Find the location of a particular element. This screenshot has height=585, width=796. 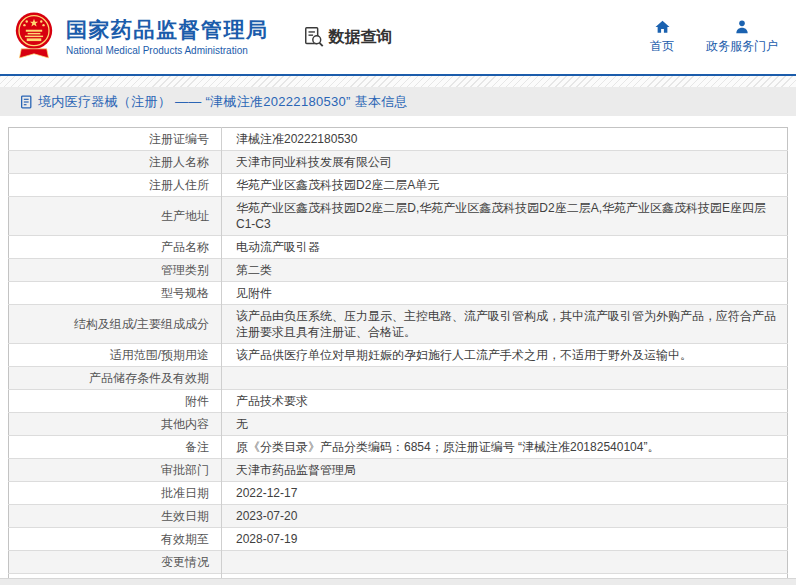

table-row: 产品名称电动流产吸引器 is located at coordinates (398, 248).